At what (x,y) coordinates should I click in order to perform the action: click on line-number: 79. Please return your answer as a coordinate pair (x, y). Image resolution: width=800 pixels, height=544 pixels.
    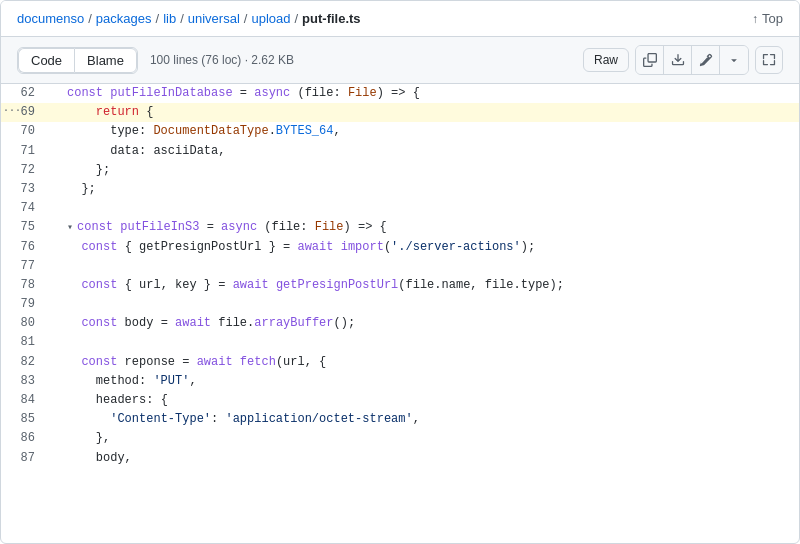
    Looking at the image, I should click on (26, 304).